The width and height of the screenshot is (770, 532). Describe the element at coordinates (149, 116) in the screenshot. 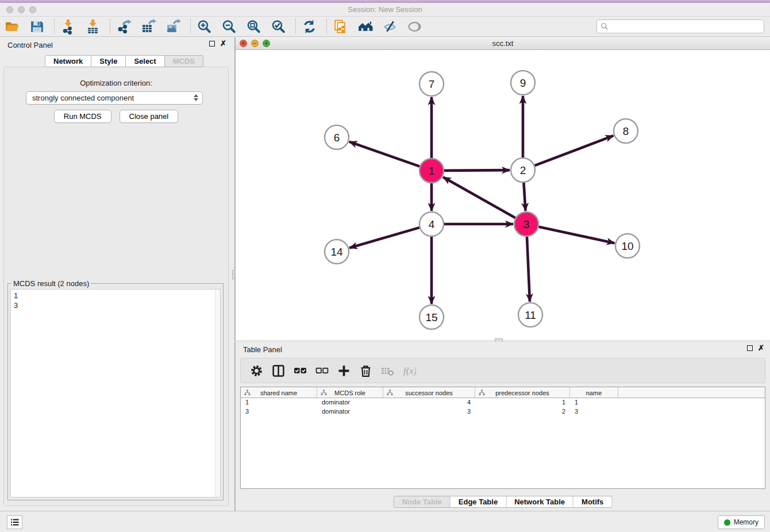

I see `close-panel-button: Close panel` at that location.